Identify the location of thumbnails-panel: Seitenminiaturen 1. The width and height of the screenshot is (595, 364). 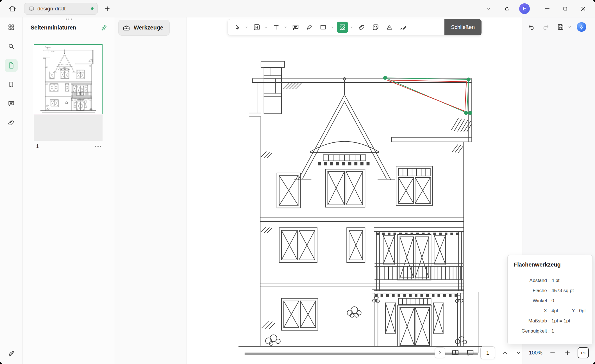
(69, 191).